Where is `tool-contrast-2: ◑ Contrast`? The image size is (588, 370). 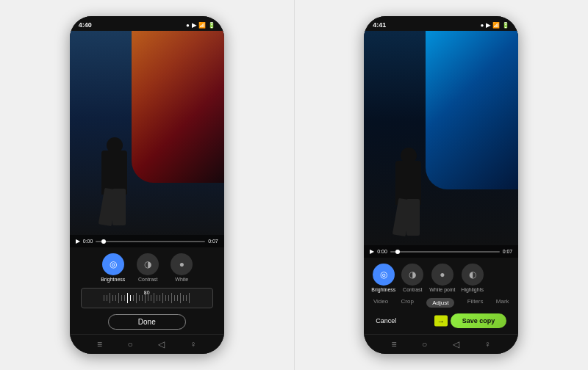 tool-contrast-2: ◑ Contrast is located at coordinates (412, 278).